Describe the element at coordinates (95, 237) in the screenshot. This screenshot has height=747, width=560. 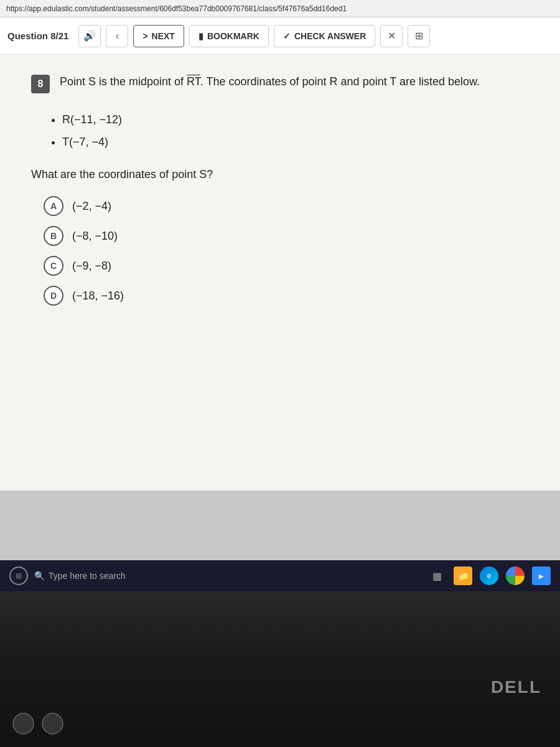
I see `option-b-value: (−8, −10)` at that location.